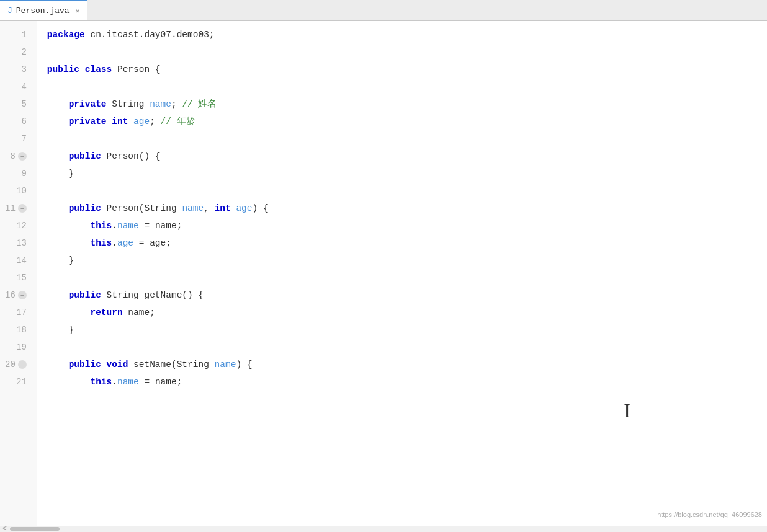  What do you see at coordinates (19, 87) in the screenshot?
I see `line-number-4: 4` at bounding box center [19, 87].